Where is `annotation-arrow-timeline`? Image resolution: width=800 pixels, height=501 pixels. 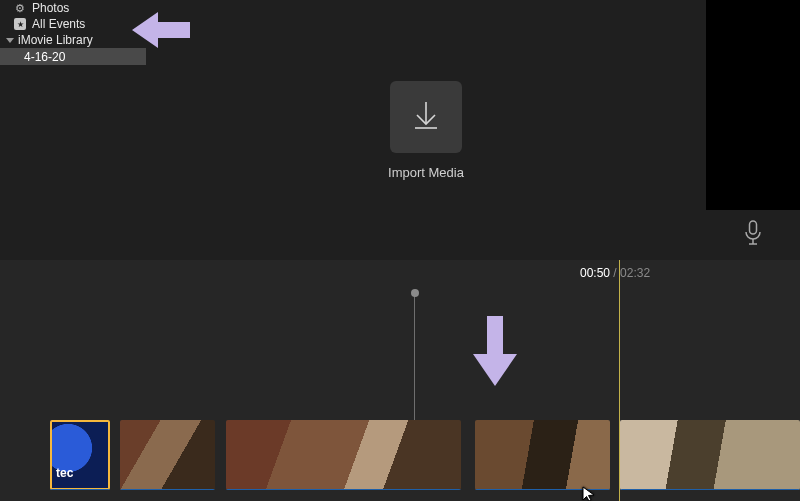
annotation-arrow-timeline is located at coordinates (495, 351).